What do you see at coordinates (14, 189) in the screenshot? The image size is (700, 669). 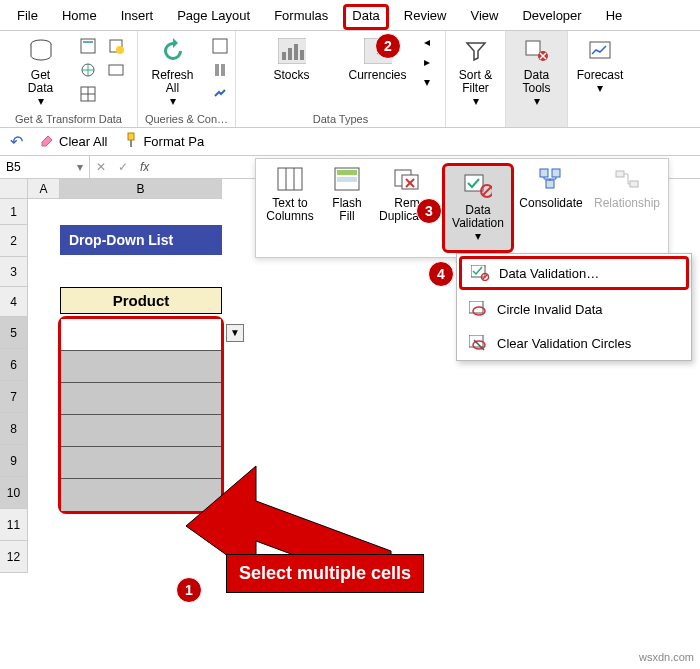 I see `select-all-corner` at bounding box center [14, 189].